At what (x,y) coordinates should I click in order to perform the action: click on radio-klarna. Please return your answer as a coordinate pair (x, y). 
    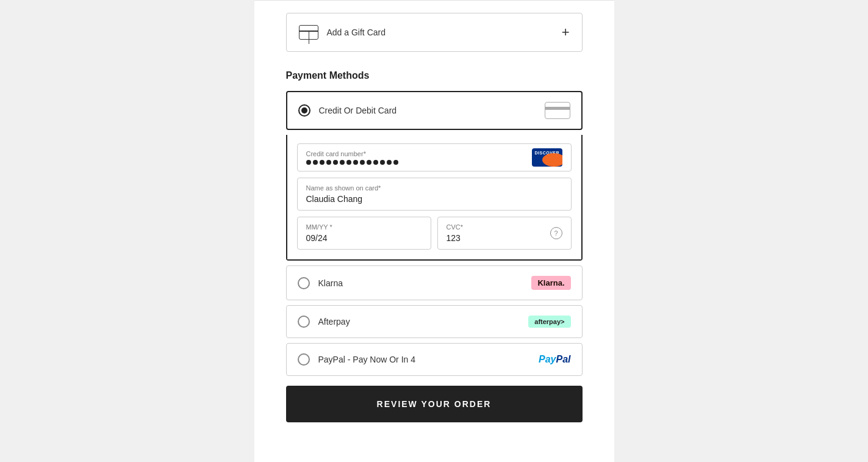
    Looking at the image, I should click on (304, 283).